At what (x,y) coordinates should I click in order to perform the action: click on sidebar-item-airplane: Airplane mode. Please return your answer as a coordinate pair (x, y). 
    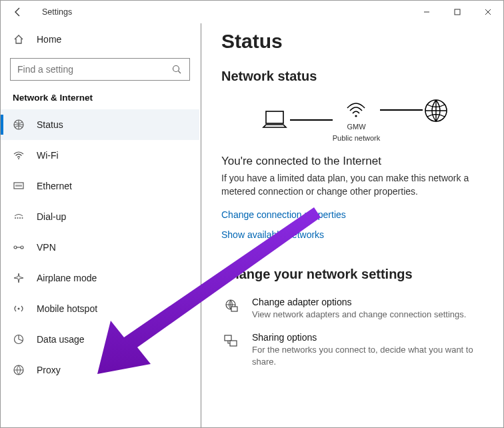
    Looking at the image, I should click on (100, 278).